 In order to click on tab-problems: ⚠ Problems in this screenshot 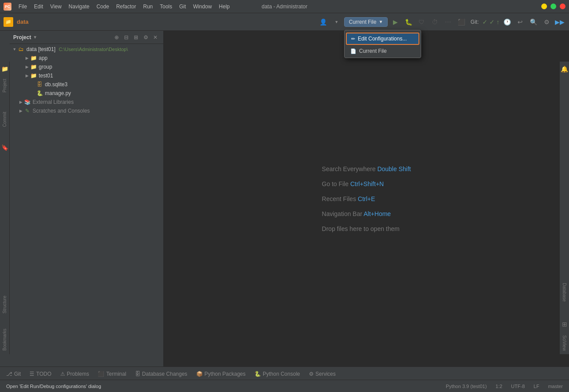, I will do `click(75, 374)`.